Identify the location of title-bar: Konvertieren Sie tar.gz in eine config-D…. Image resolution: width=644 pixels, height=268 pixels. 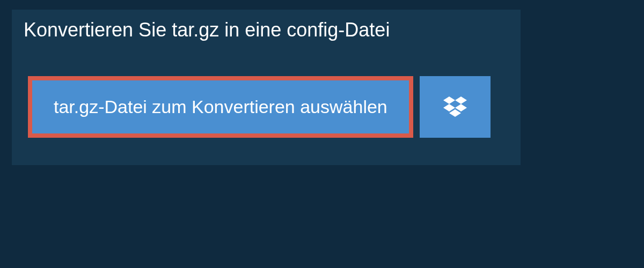
(207, 30).